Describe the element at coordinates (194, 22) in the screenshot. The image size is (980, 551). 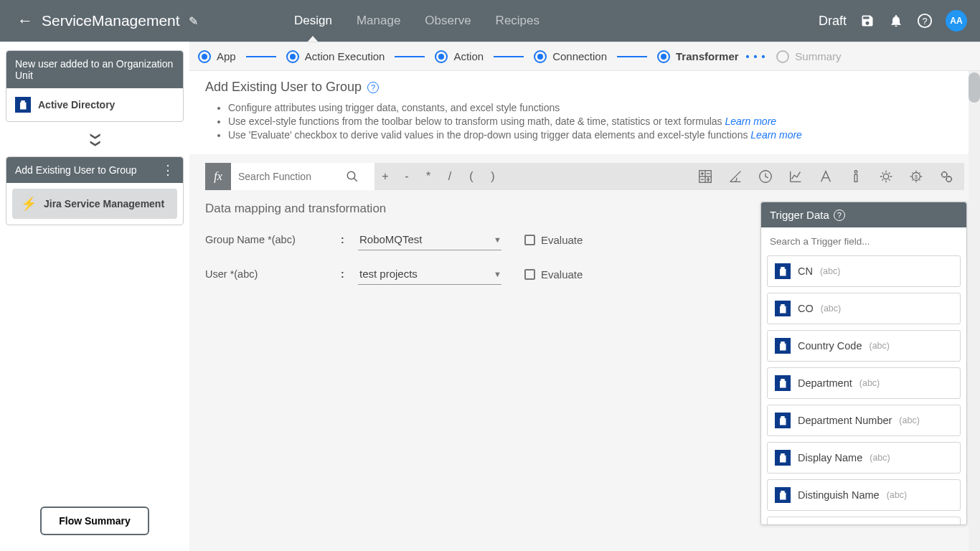
I see `edit-icon: ✎` at that location.